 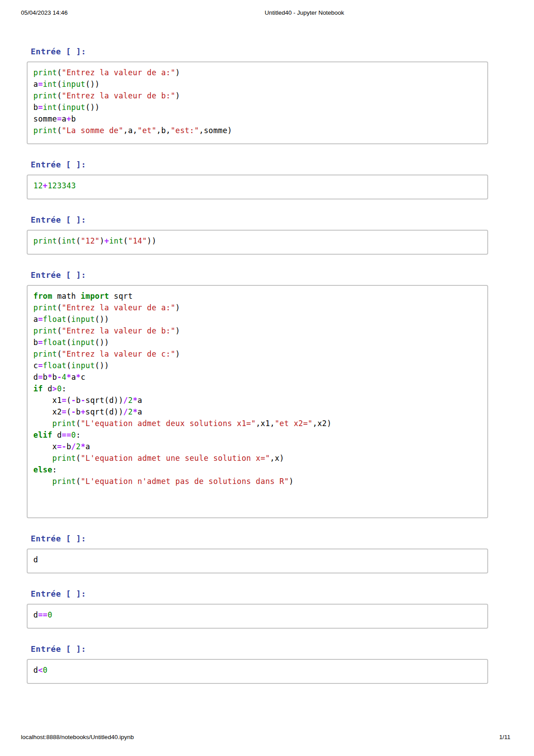 I want to click on code-token-s: "12", so click(x=90, y=241).